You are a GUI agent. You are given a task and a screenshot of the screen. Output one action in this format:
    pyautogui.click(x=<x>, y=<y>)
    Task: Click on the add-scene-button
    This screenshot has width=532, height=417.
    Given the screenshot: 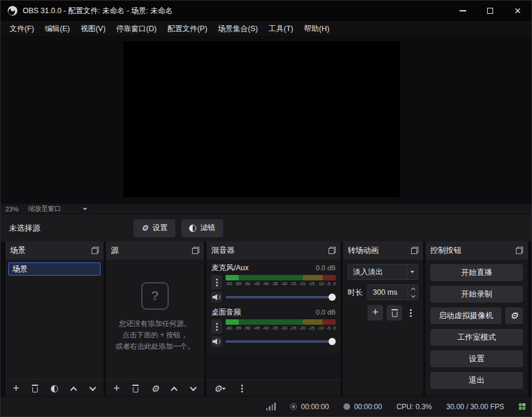 What is the action you would take?
    pyautogui.click(x=16, y=389)
    